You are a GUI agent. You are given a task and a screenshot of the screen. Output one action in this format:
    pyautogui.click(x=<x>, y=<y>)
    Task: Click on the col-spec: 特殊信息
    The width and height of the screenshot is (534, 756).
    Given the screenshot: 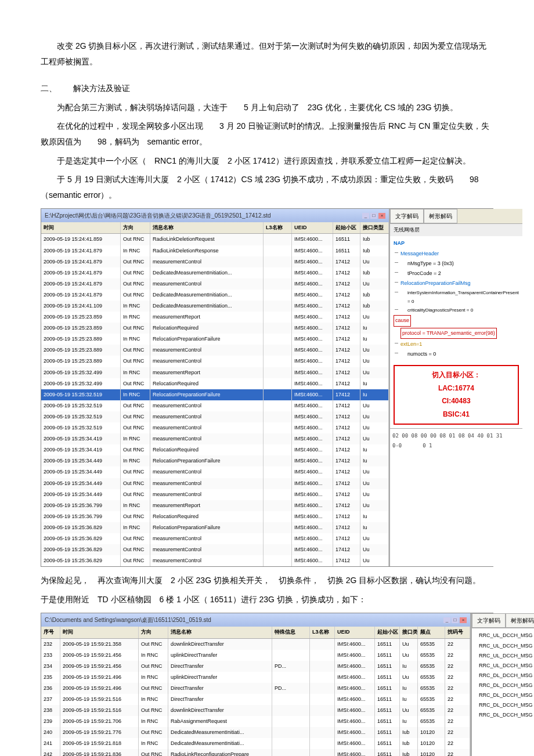 What is the action you would take?
    pyautogui.click(x=291, y=632)
    